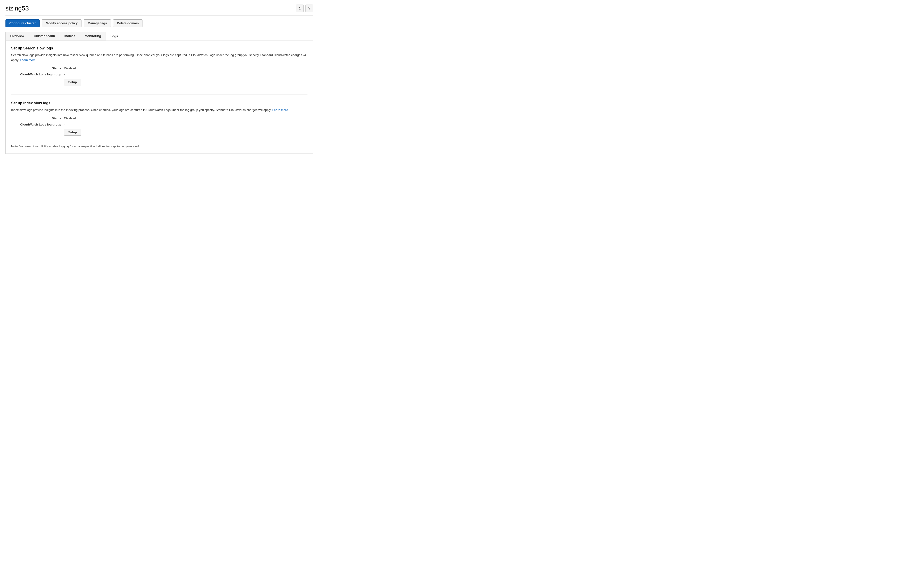 The height and width of the screenshot is (564, 924). Describe the element at coordinates (309, 8) in the screenshot. I see `help-button: ?` at that location.